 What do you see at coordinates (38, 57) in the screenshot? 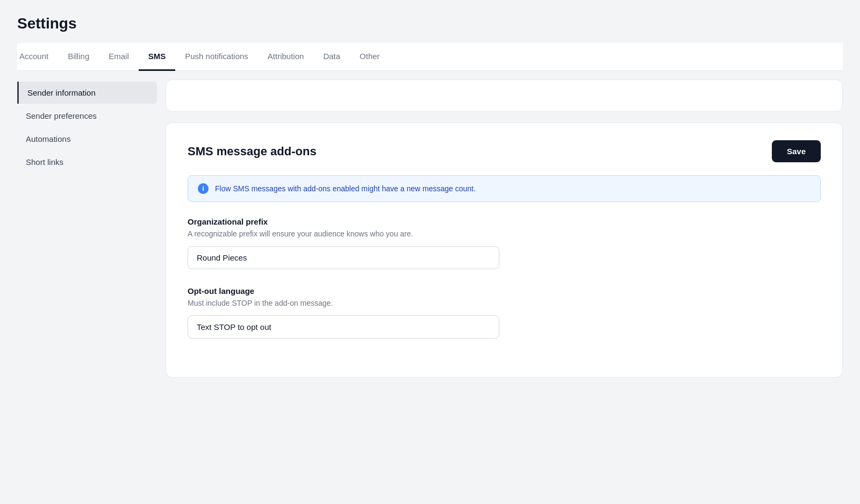
I see `tab-account: Account` at bounding box center [38, 57].